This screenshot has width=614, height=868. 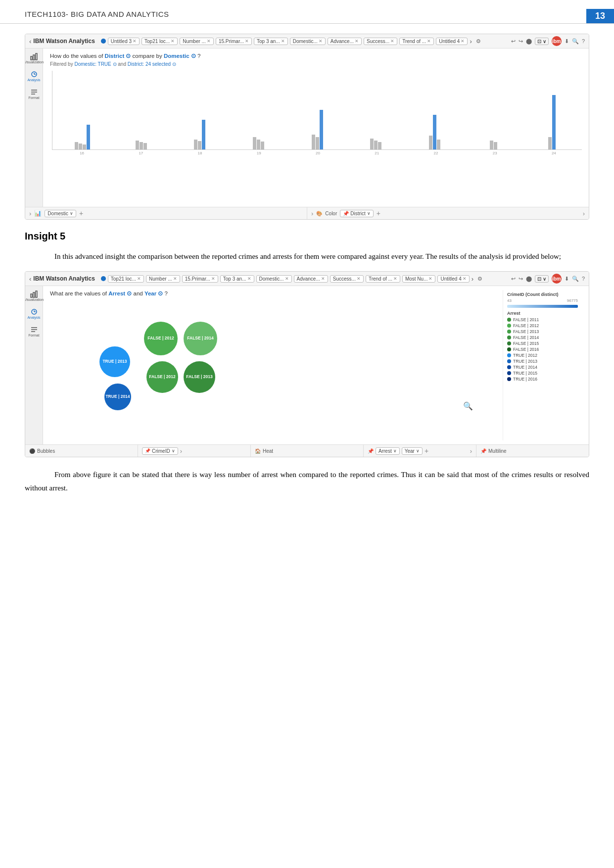 I want to click on widget2-tag-9: Untitled 4 ✕, so click(x=453, y=279).